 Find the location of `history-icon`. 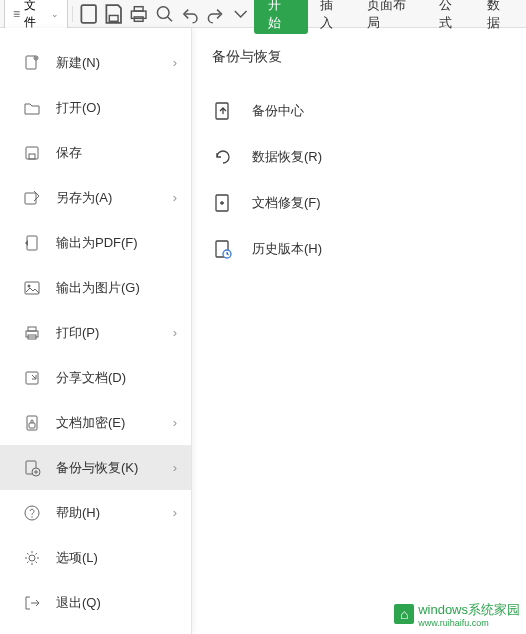

history-icon is located at coordinates (223, 249).